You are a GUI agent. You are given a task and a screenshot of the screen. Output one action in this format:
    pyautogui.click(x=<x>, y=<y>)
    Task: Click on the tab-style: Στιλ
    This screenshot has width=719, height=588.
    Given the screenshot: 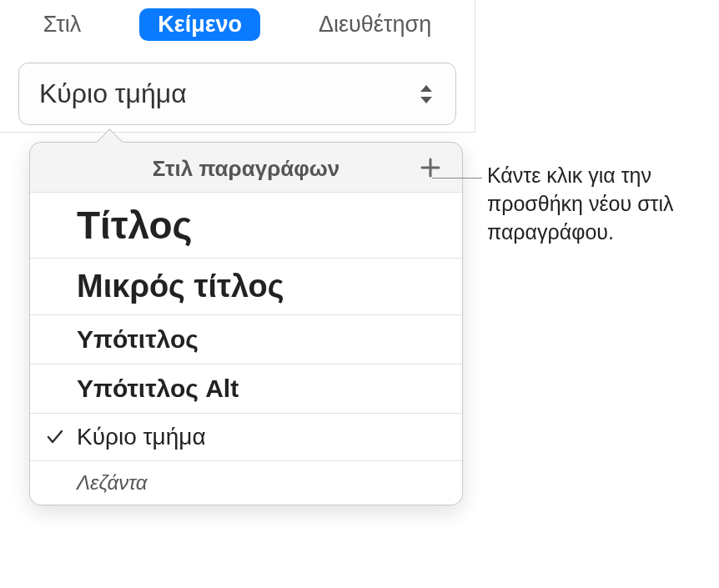 What is the action you would take?
    pyautogui.click(x=63, y=25)
    